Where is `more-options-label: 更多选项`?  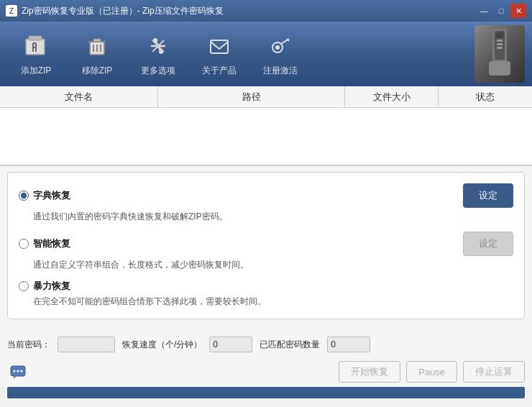 more-options-label: 更多选项 is located at coordinates (158, 70).